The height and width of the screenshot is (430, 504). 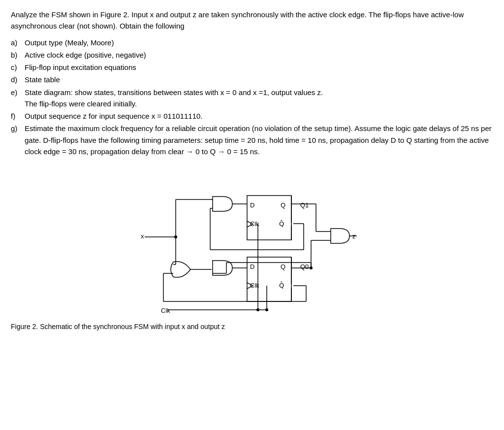 I want to click on text-d: State table, so click(x=42, y=80).